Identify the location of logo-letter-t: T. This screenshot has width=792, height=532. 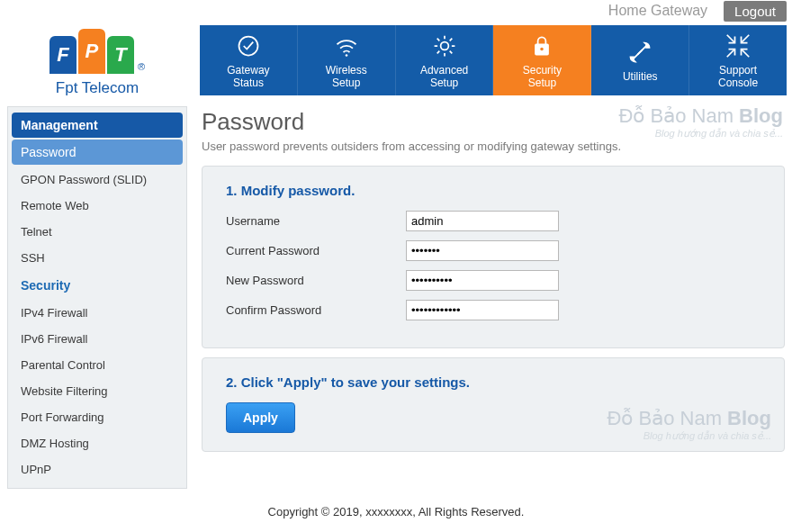
(121, 55).